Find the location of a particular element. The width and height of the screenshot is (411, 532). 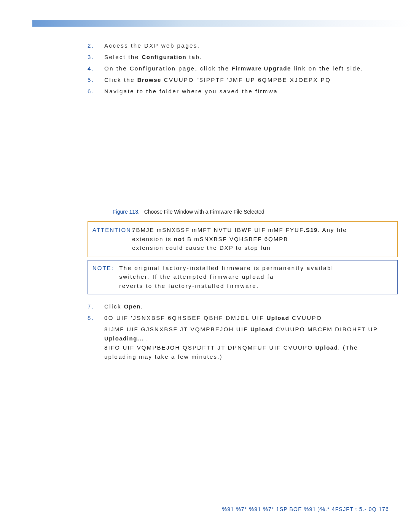

step-bold: Firmware Upgrade is located at coordinates (261, 69).